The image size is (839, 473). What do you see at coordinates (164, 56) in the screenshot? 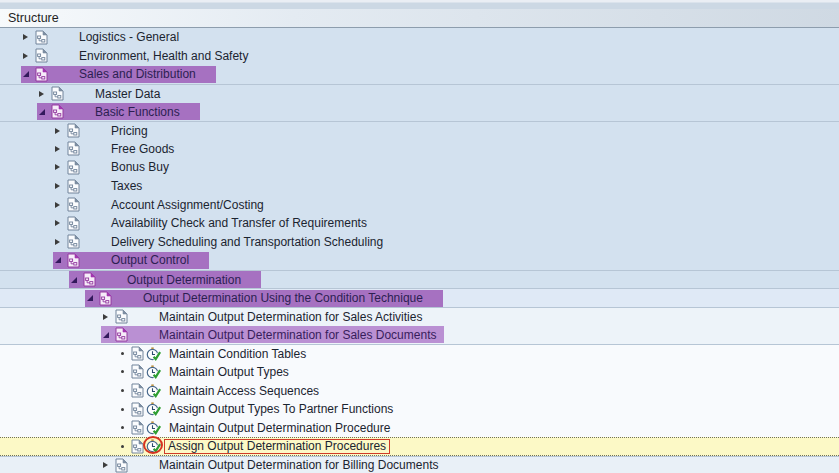
I see `tree-item-label: Environment, Health and Safety` at bounding box center [164, 56].